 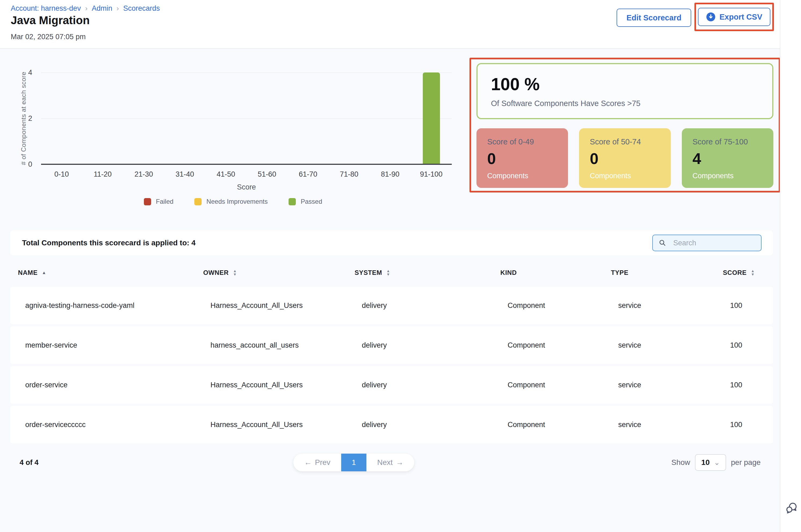 I want to click on result-count: 4 of 4, so click(x=29, y=462).